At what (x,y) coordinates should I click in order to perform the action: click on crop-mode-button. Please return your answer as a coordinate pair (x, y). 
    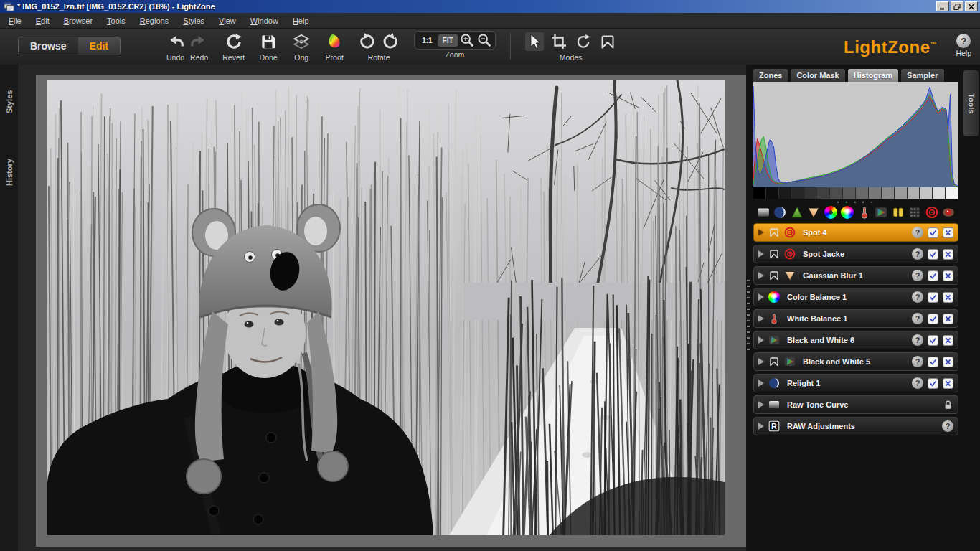
    Looking at the image, I should click on (559, 42).